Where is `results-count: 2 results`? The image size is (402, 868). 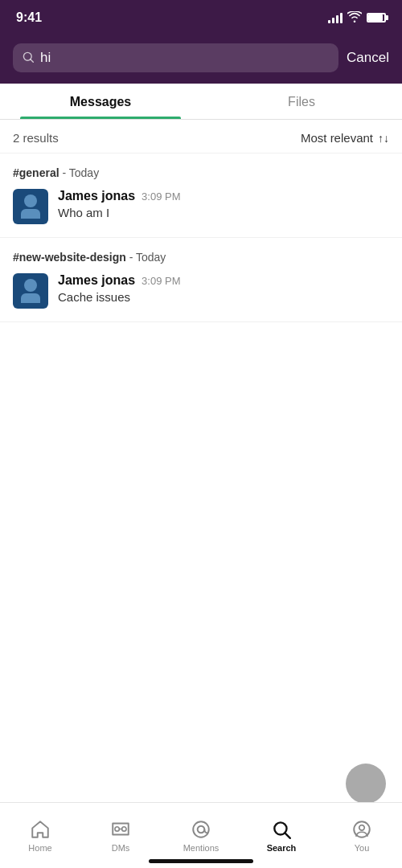 results-count: 2 results is located at coordinates (35, 138).